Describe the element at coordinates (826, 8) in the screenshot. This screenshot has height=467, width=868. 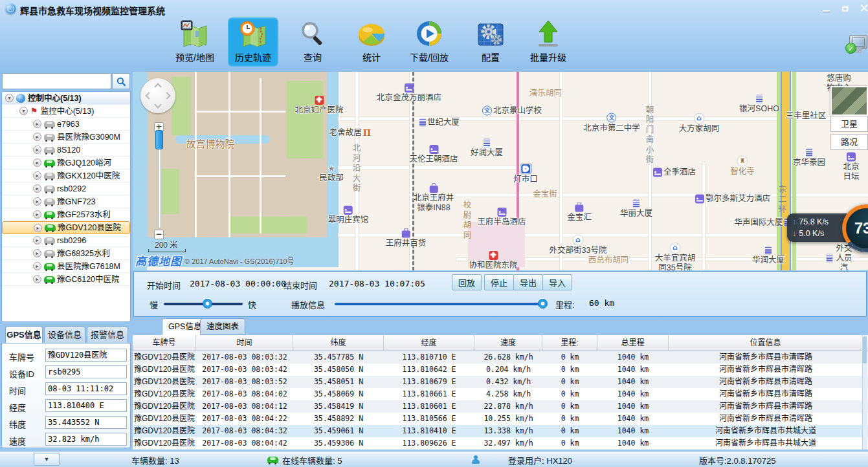
I see `minimize-button` at that location.